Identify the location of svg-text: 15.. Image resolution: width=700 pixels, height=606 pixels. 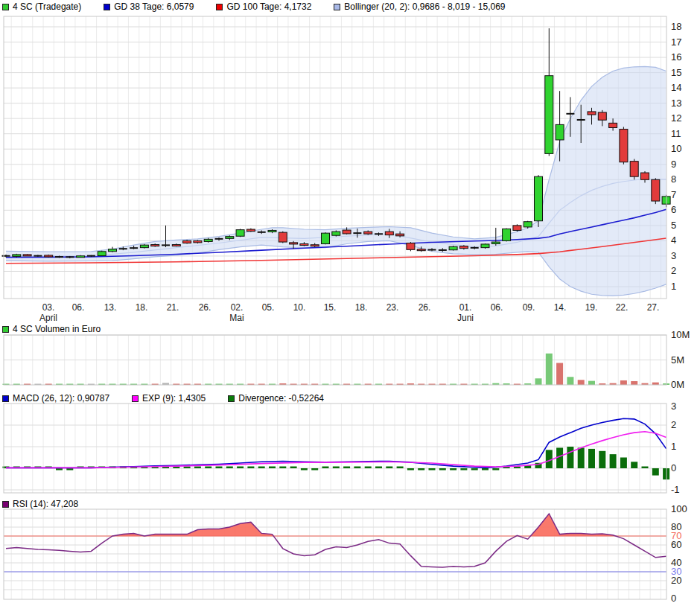
(331, 307).